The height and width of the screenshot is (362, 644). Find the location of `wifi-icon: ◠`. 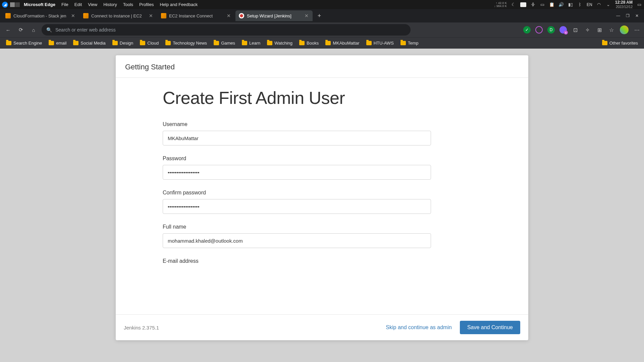

wifi-icon: ◠ is located at coordinates (599, 5).